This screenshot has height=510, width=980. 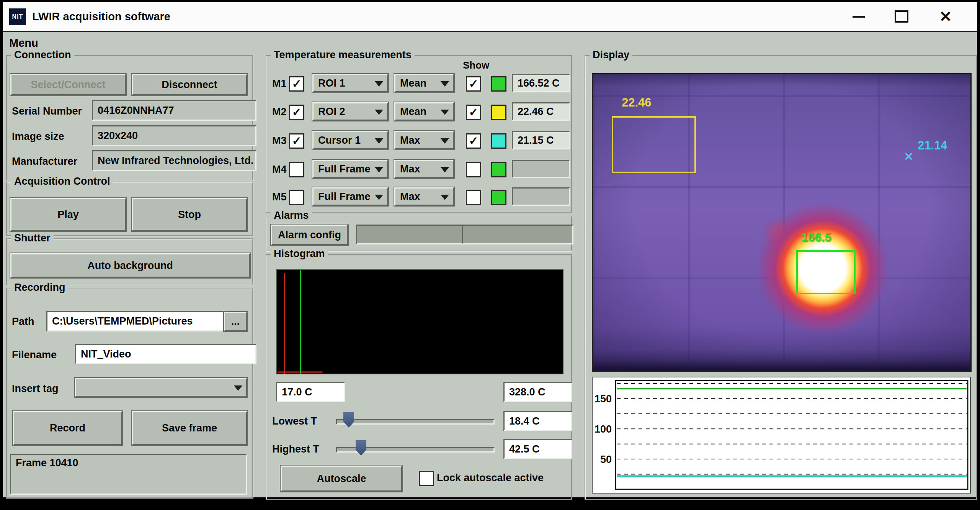 What do you see at coordinates (130, 262) in the screenshot?
I see `shutter-group: Shutter Auto background` at bounding box center [130, 262].